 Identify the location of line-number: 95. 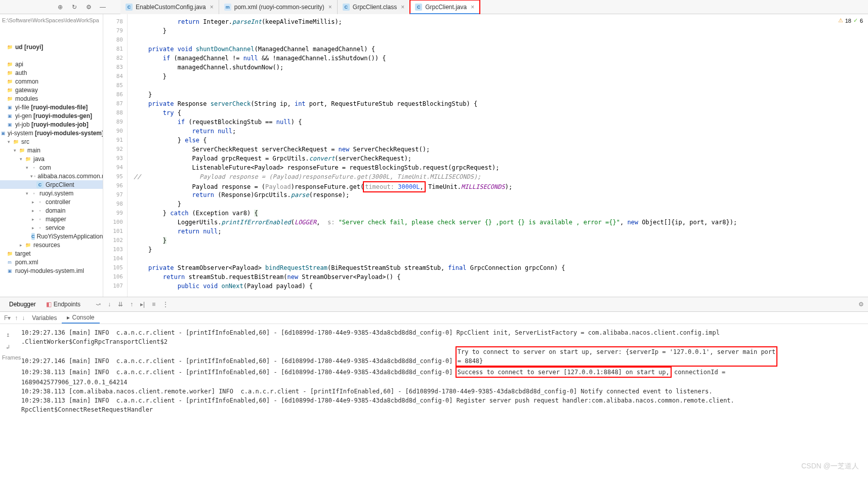
(115, 177).